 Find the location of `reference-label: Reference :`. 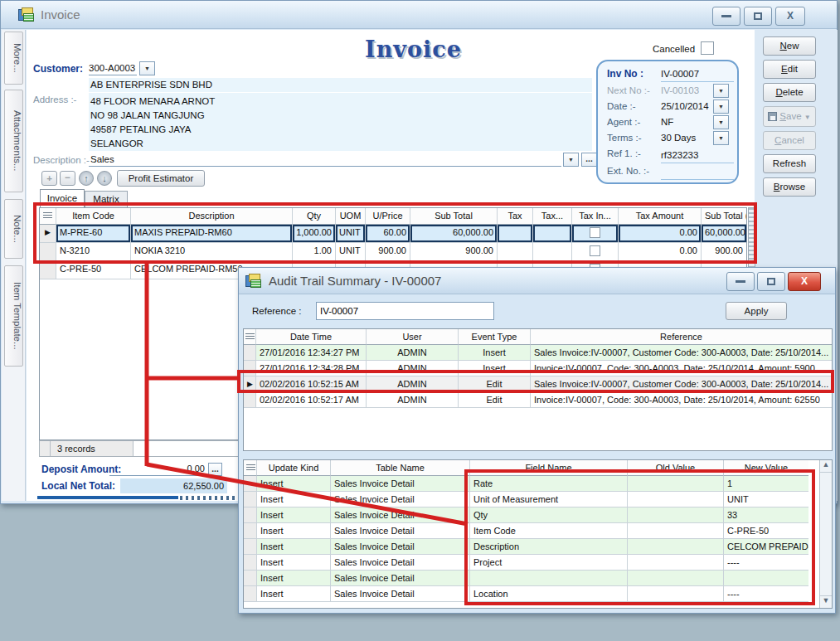

reference-label: Reference : is located at coordinates (277, 311).